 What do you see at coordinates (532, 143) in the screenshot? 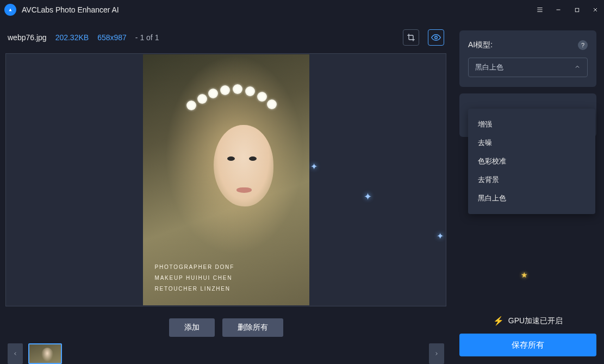
I see `model-option-denoise: 去噪` at bounding box center [532, 143].